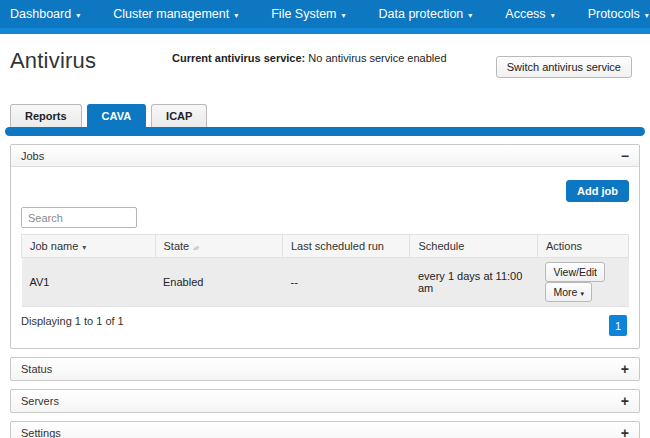 This screenshot has width=650, height=438. I want to click on add-job-button: Add job, so click(598, 191).